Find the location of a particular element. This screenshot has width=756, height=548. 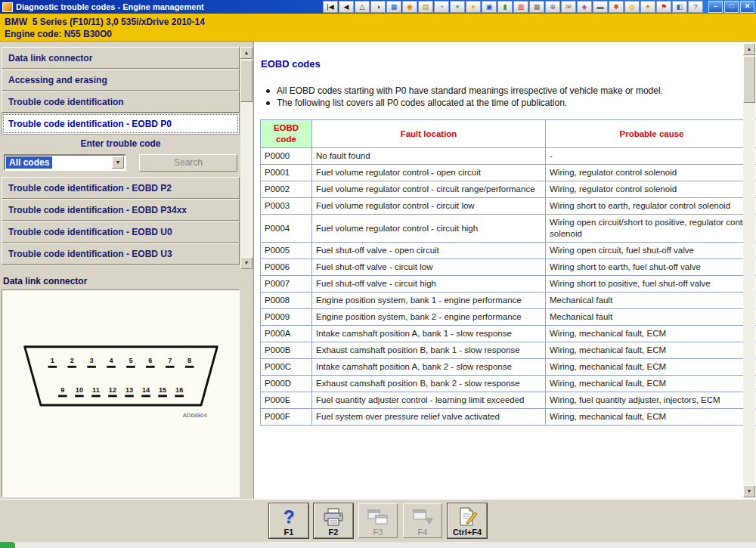

nav-group-bottom: Trouble code identification - EOBD P2Tro… is located at coordinates (121, 221).